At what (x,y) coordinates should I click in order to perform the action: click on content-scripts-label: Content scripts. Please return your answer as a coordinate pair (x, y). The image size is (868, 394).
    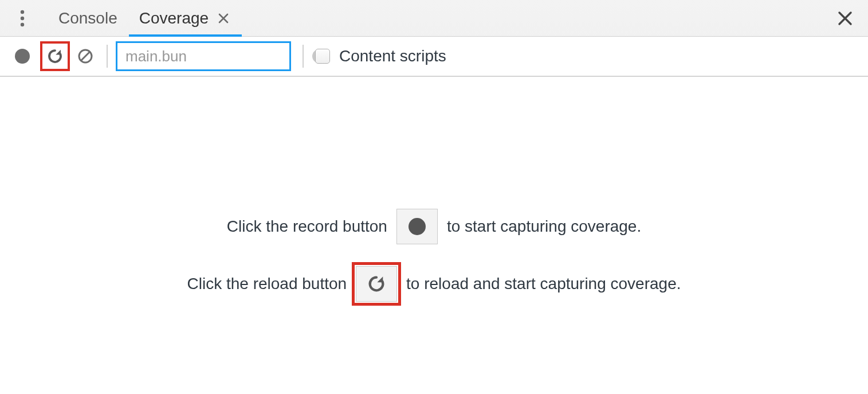
    Looking at the image, I should click on (393, 56).